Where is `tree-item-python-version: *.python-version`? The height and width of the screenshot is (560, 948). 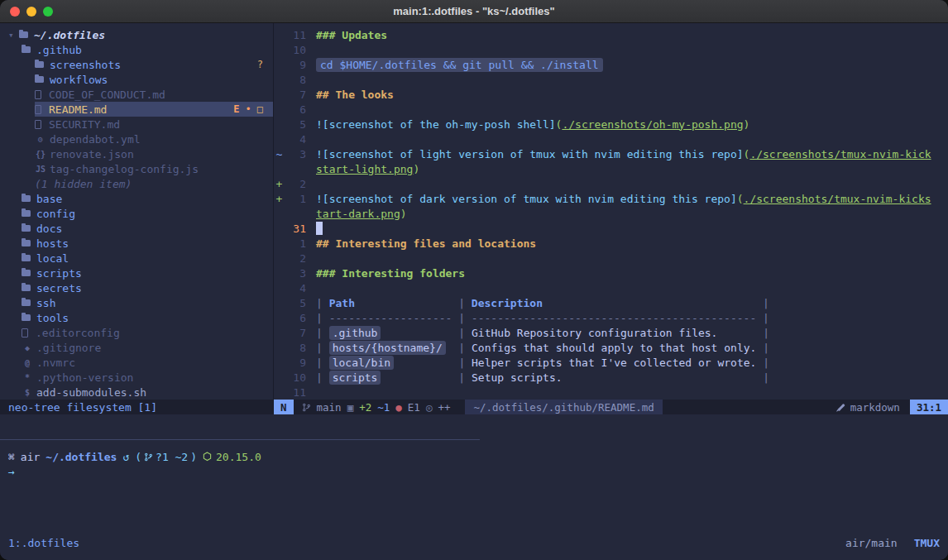
tree-item-python-version: *.python-version is located at coordinates (136, 377).